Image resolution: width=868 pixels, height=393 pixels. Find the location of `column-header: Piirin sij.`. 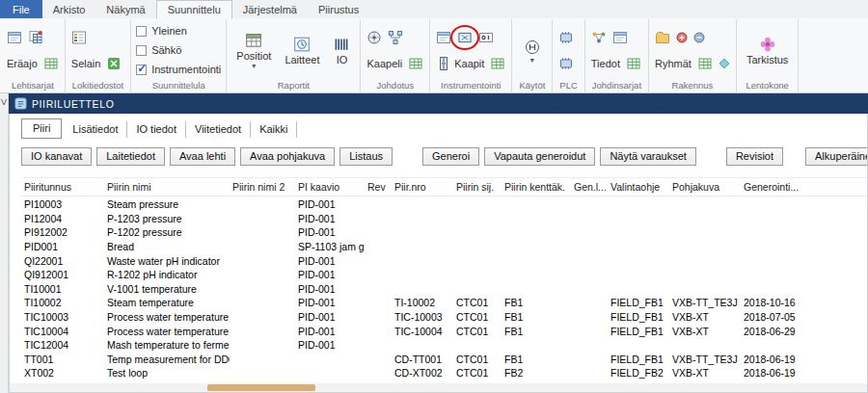

column-header: Piirin sij. is located at coordinates (477, 187).